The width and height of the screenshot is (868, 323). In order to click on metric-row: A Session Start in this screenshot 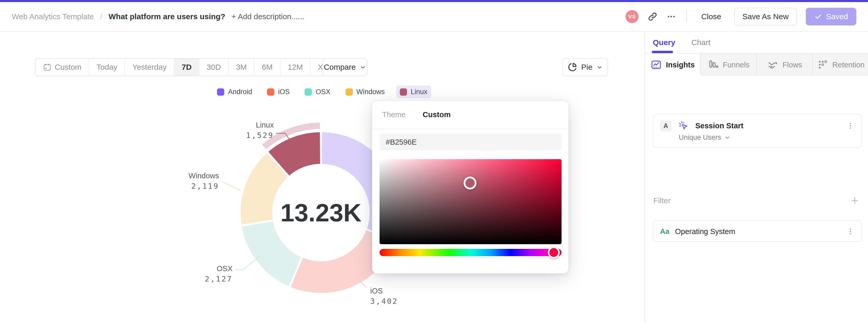, I will do `click(757, 123)`.